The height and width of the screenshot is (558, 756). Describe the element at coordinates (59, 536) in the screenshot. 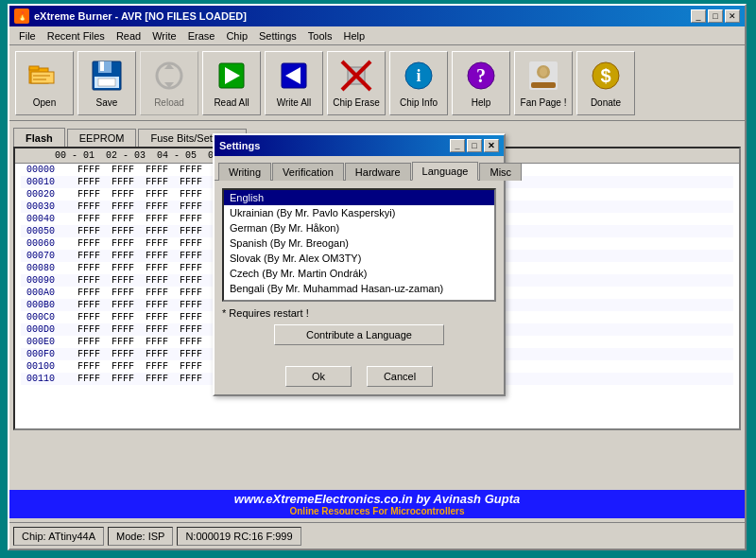

I see `status-chip: Chip: ATtiny44A` at that location.